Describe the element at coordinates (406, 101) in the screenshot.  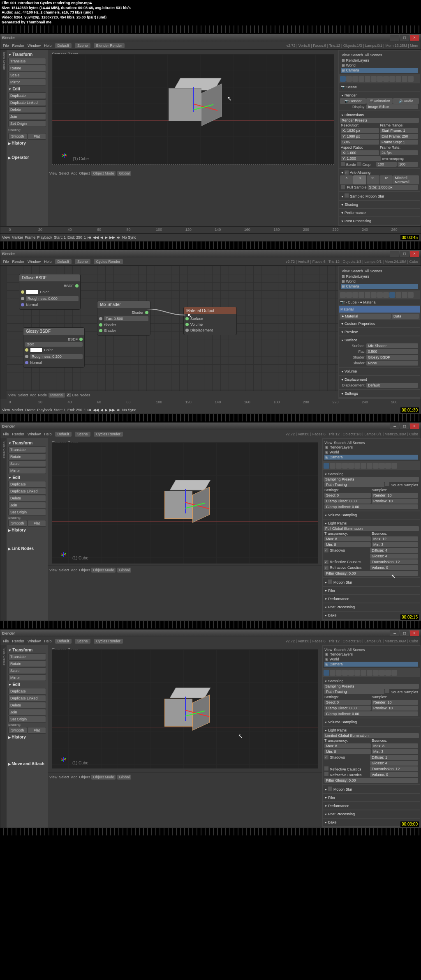
I see `audio-btn: 🔊 Audio` at that location.